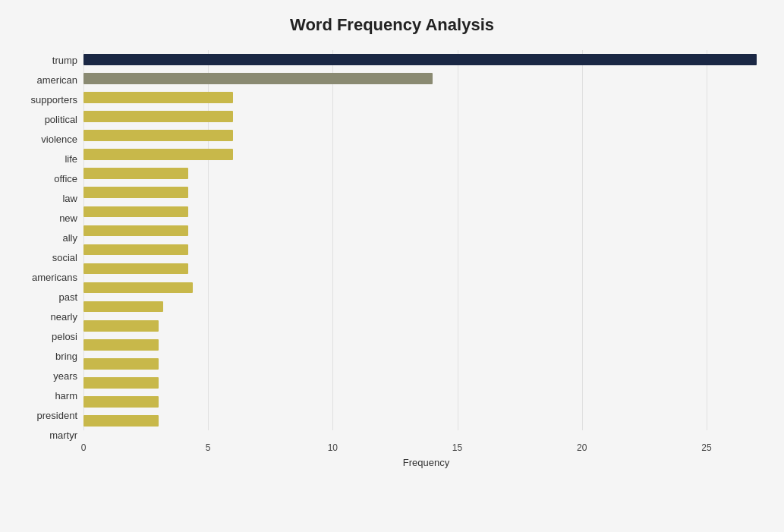  I want to click on bar-row-president, so click(427, 402).